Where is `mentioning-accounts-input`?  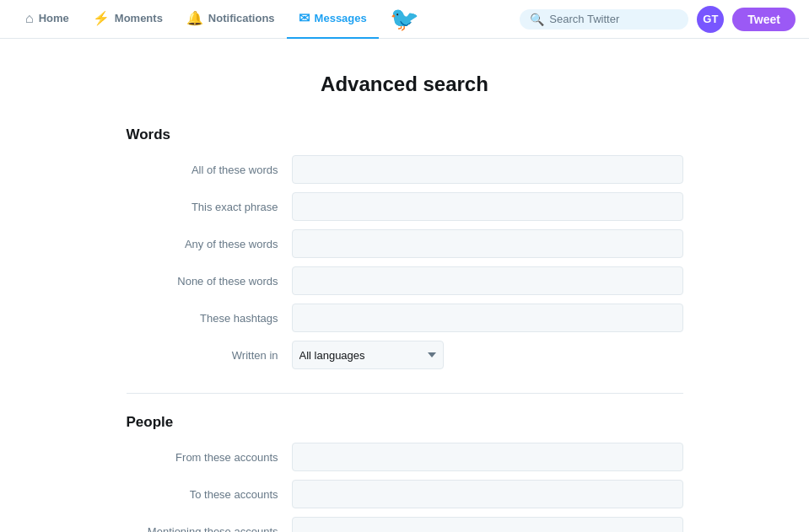
mentioning-accounts-input is located at coordinates (488, 524).